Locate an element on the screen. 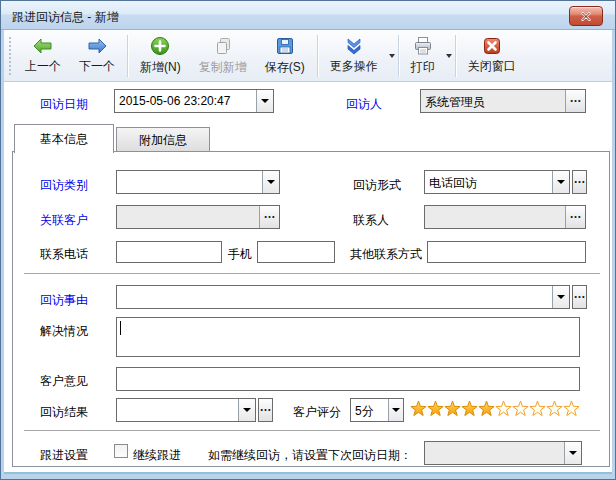  customer-rating-label: 客户评分 is located at coordinates (317, 412).